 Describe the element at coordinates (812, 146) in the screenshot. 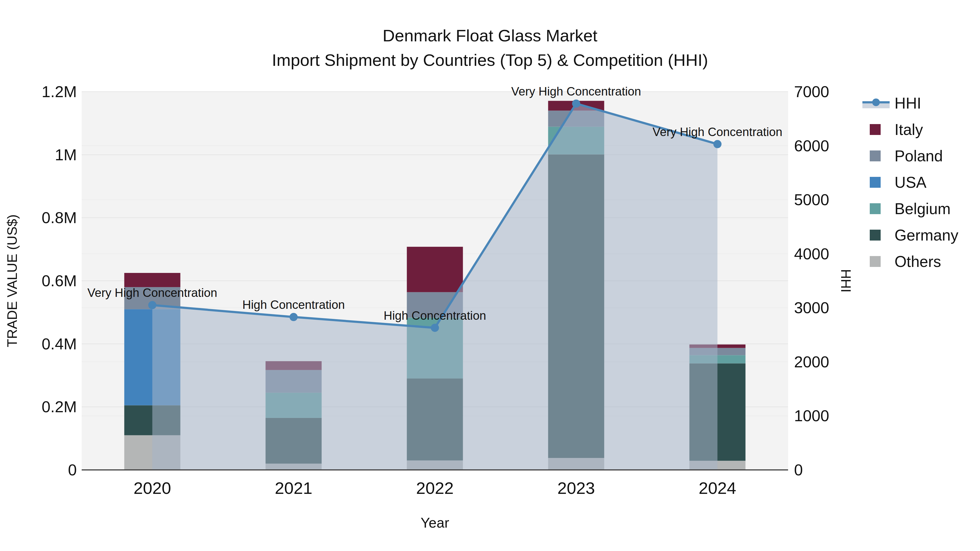

I see `y-right-tick: 6000` at that location.